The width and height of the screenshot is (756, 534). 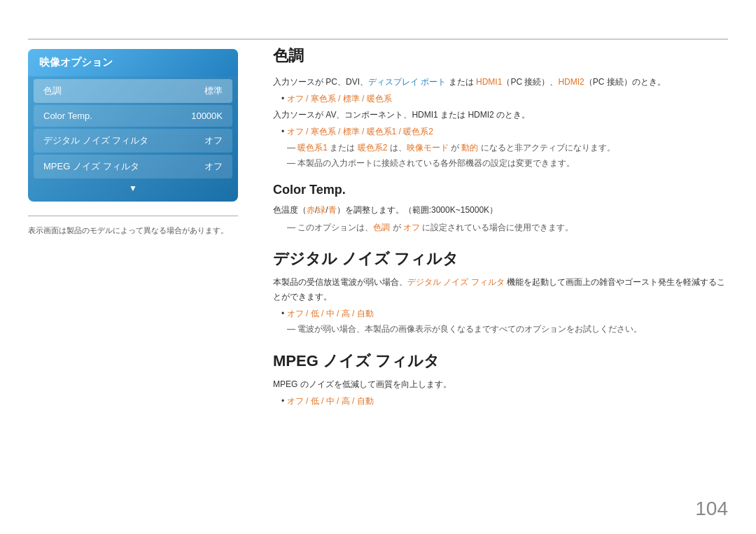 What do you see at coordinates (214, 91) in the screenshot?
I see `menu-item-value: 標準` at bounding box center [214, 91].